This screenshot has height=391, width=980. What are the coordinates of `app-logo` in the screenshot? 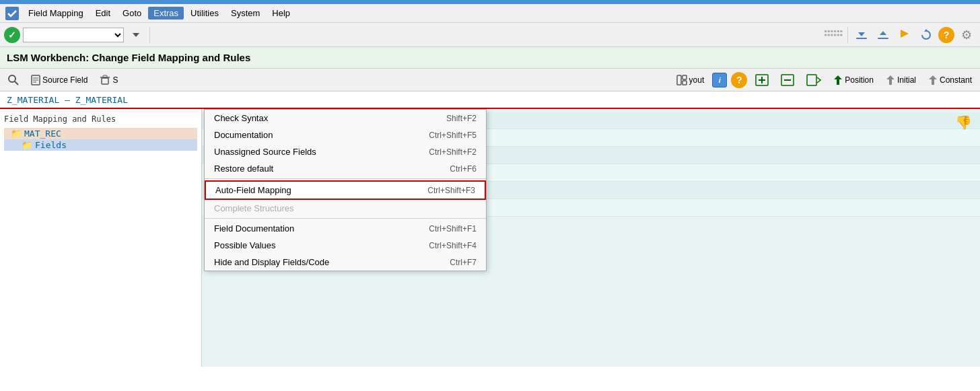 It's located at (12, 13).